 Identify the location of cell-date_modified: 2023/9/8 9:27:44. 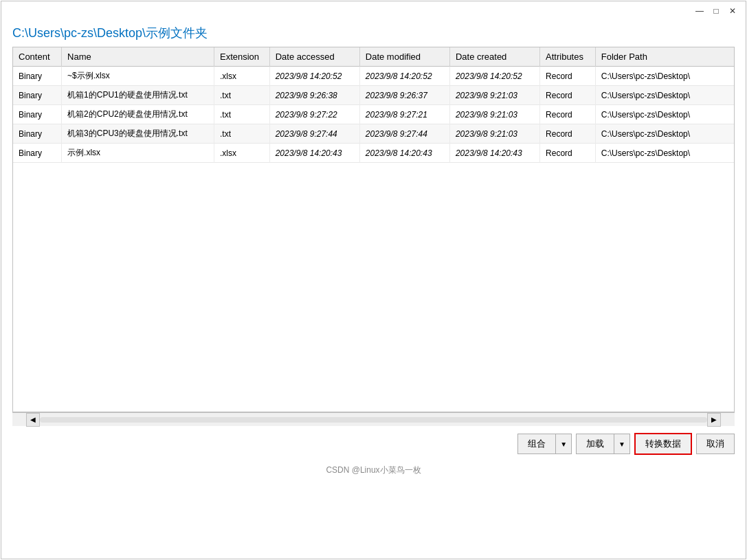
(404, 134).